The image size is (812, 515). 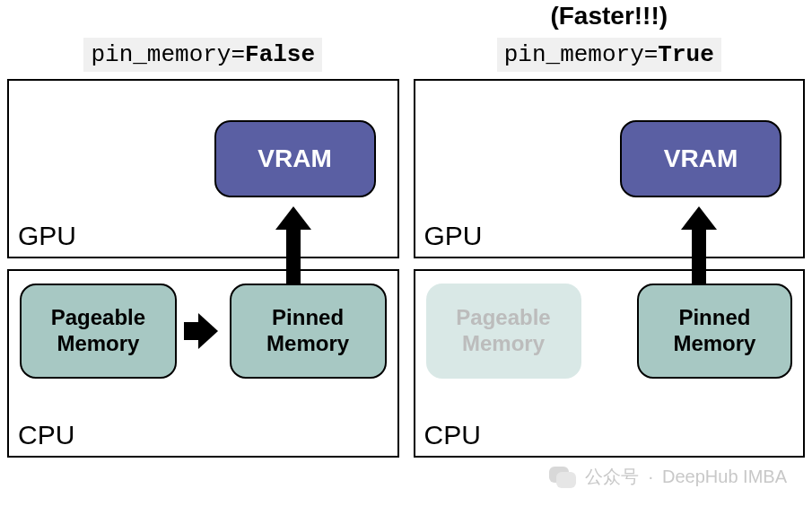 I want to click on watermark: 公众号 · DeepHub IMBA, so click(x=668, y=476).